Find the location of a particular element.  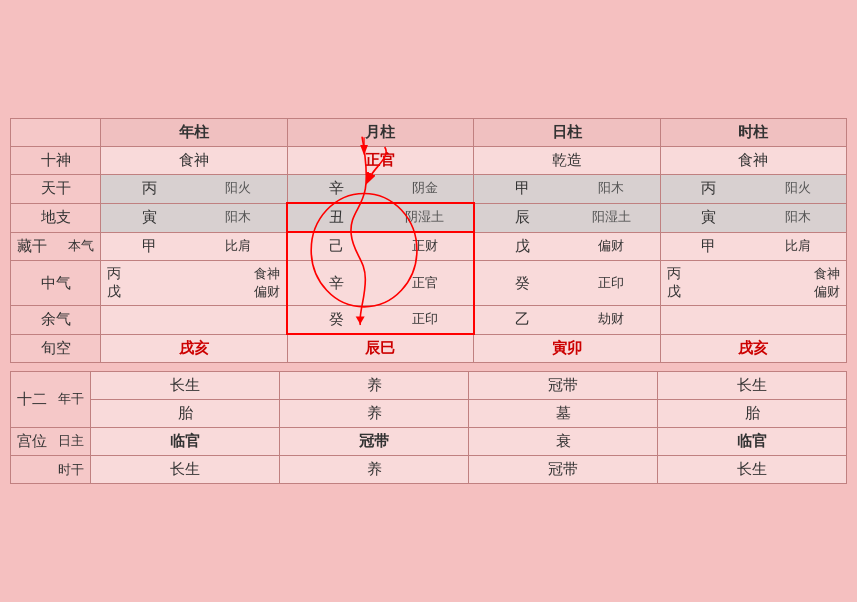

shi-zq-char1: 丙 is located at coordinates (674, 274).